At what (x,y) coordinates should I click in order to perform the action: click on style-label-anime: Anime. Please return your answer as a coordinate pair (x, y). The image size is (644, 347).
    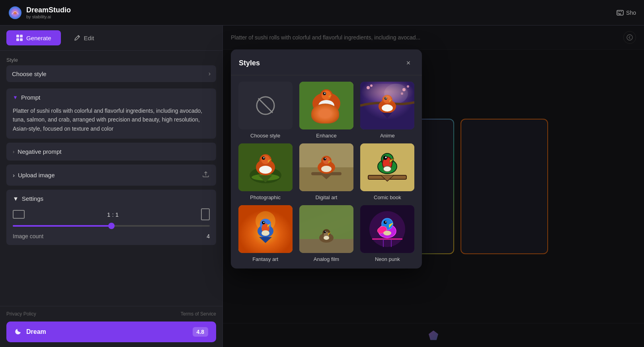
    Looking at the image, I should click on (388, 135).